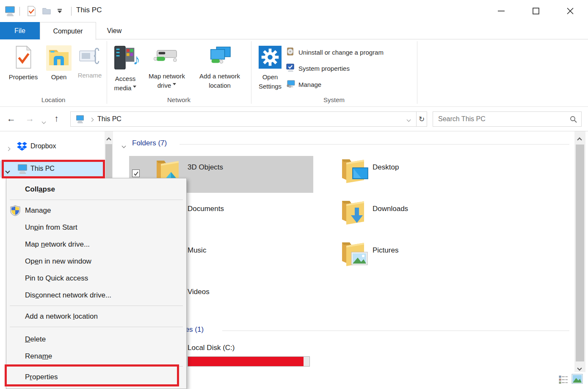 The image size is (588, 389). What do you see at coordinates (36, 261) in the screenshot?
I see `label-accelerator: e` at bounding box center [36, 261].